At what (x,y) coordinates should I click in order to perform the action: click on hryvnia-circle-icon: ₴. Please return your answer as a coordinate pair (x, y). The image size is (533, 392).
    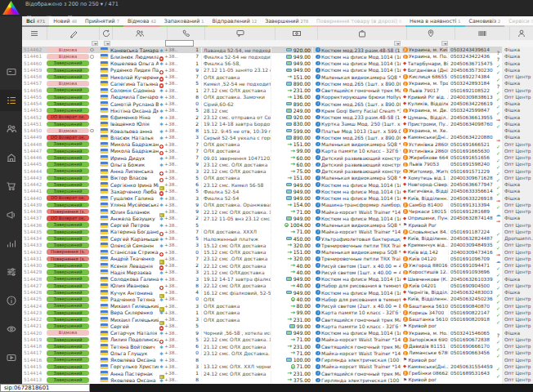
    Looking at the image, I should click on (287, 225).